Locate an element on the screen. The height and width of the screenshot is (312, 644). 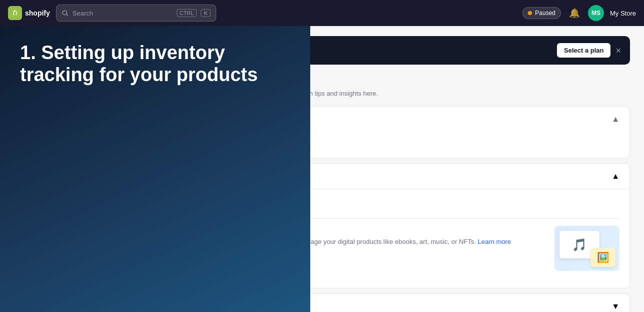
add-products-title: Add products is located at coordinates (149, 176).